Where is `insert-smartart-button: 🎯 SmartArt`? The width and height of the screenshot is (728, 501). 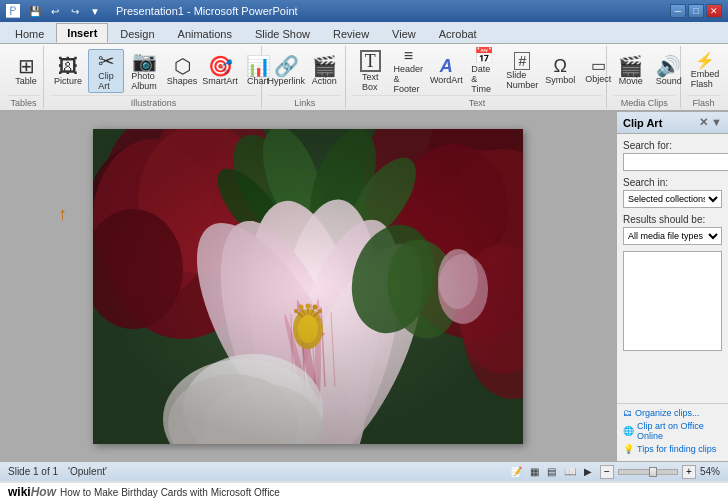
insert-smartart-button: 🎯 SmartArt is located at coordinates (220, 71).